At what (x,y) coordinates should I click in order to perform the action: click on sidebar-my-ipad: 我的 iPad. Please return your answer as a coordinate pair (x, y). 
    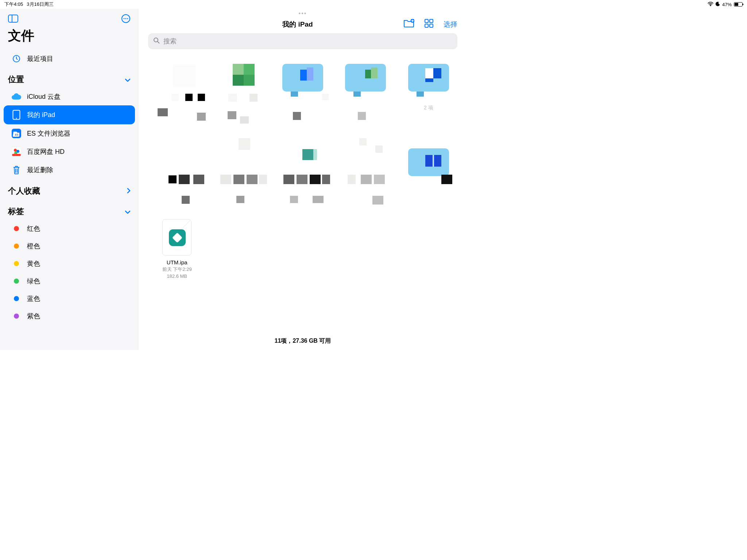
    Looking at the image, I should click on (69, 115).